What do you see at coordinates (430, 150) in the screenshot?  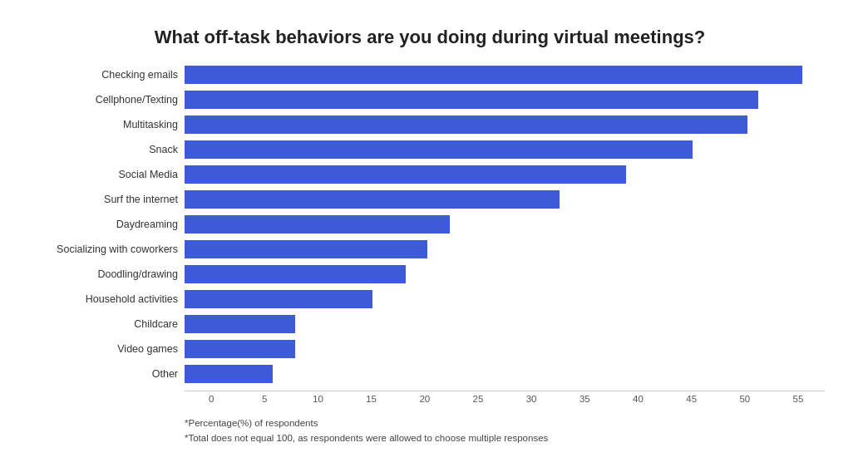 I see `bar-row: Snack` at bounding box center [430, 150].